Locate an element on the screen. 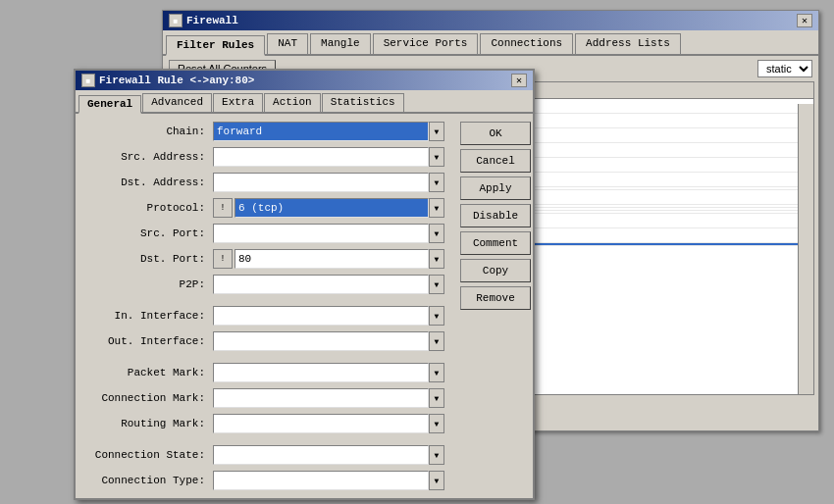 The width and height of the screenshot is (834, 504). firewall-title: Firewall is located at coordinates (212, 21).